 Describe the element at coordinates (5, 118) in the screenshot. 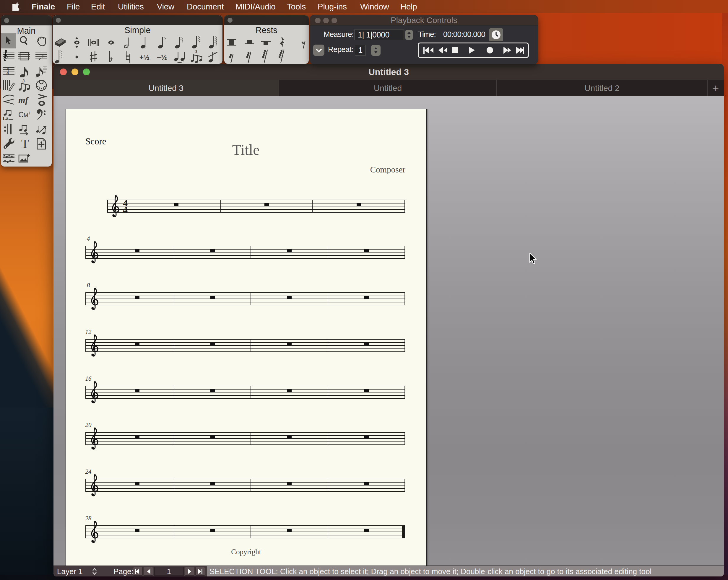

I see `svg-text: La` at that location.